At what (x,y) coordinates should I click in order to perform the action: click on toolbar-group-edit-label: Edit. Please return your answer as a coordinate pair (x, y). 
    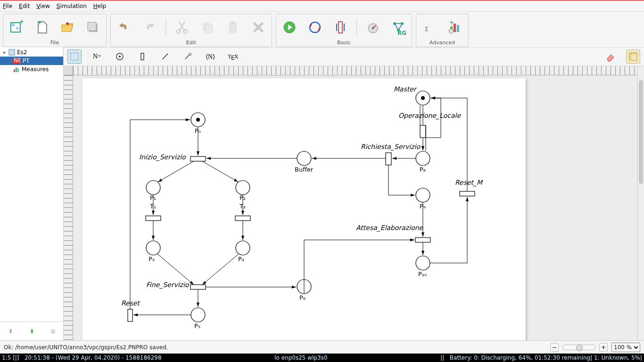
    Looking at the image, I should click on (191, 42).